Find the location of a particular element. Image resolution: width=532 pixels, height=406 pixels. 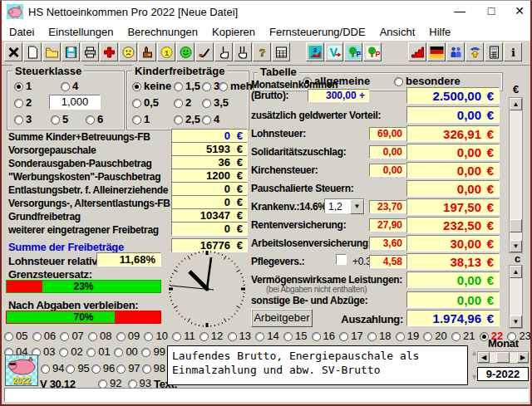

year-radio-01: 01 is located at coordinates (98, 352).